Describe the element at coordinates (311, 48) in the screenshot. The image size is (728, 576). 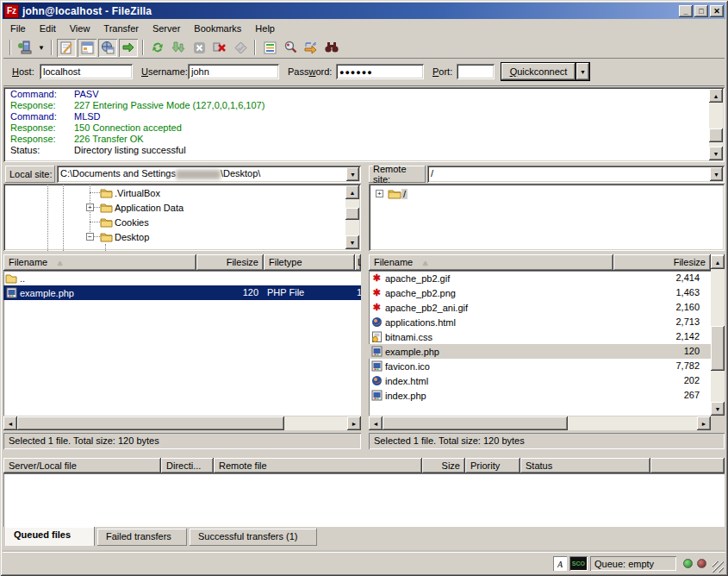
I see `synchronized-browsing-button` at that location.